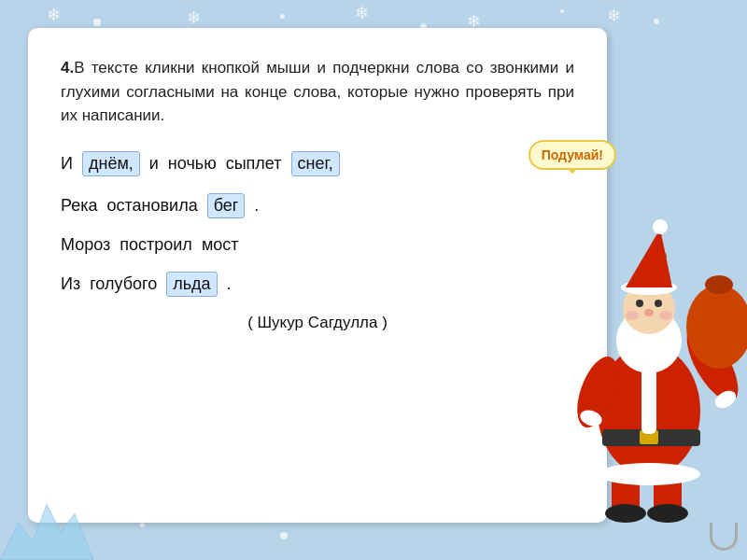  Describe the element at coordinates (154, 164) in the screenshot. I see `poem-word: и` at that location.